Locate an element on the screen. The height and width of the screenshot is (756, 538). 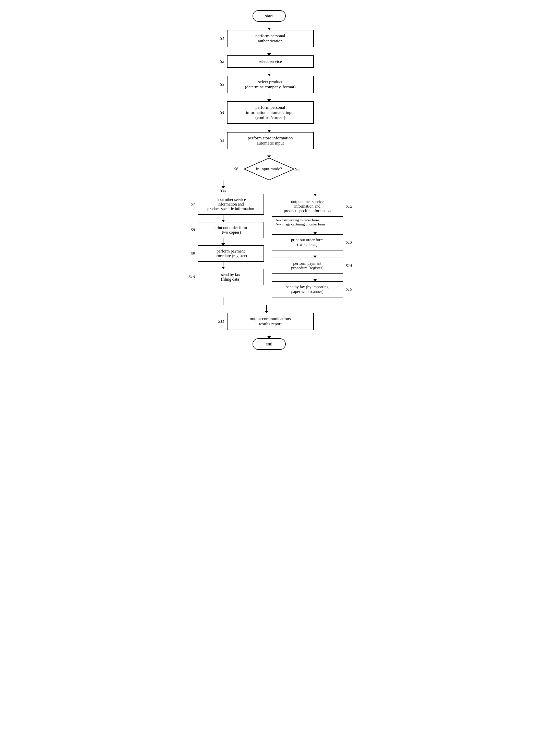
s14-process: perform paymentprocedure (register) is located at coordinates (307, 266).